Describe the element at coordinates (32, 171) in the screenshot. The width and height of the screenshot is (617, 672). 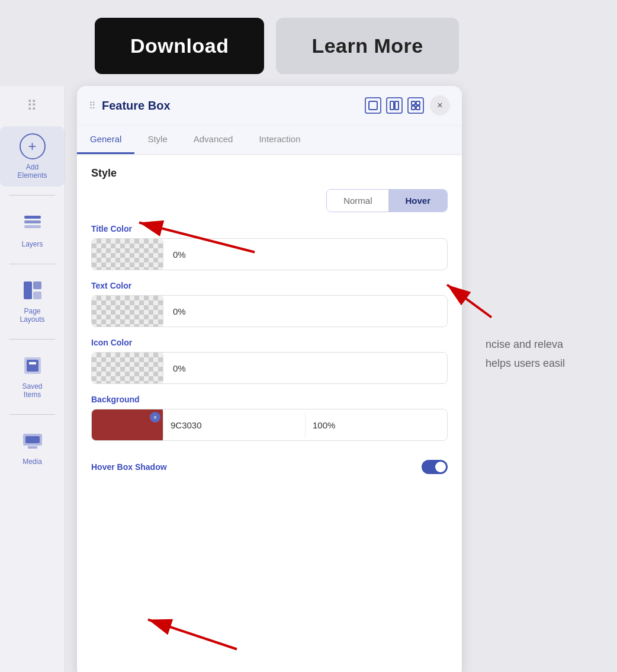
I see `sidebar-label-add-elements: AddElements` at that location.